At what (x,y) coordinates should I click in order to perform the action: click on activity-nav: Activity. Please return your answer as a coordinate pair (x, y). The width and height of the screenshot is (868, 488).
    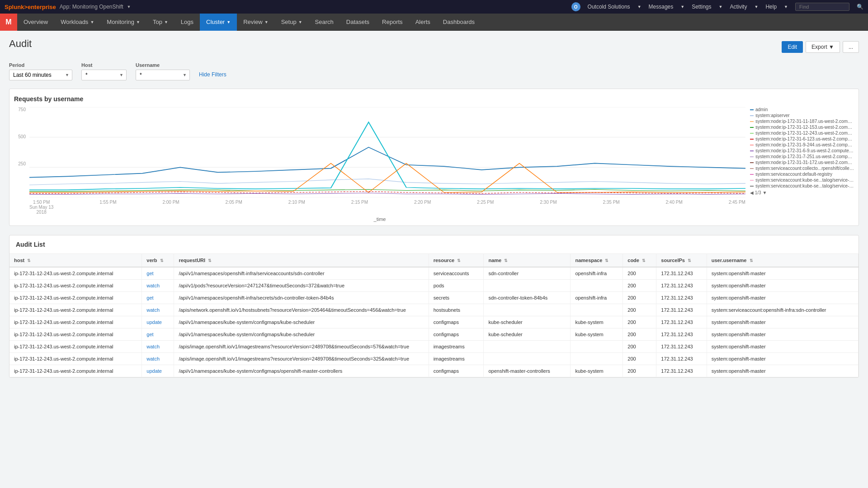
    Looking at the image, I should click on (738, 7).